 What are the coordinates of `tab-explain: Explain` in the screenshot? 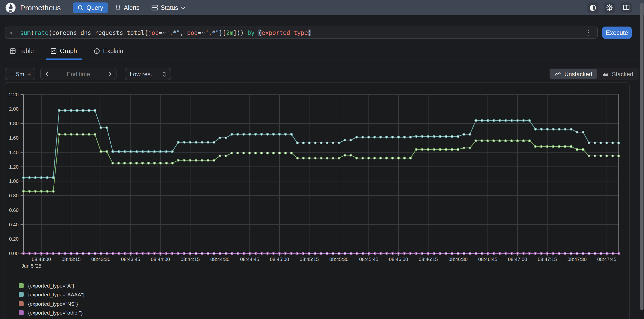 It's located at (108, 53).